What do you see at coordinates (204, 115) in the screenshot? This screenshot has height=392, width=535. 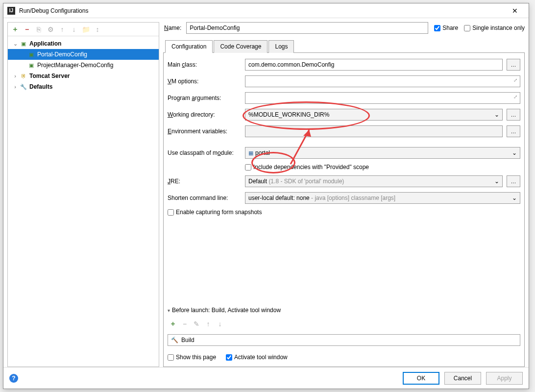 I see `working-dir-label: Working directory:` at bounding box center [204, 115].